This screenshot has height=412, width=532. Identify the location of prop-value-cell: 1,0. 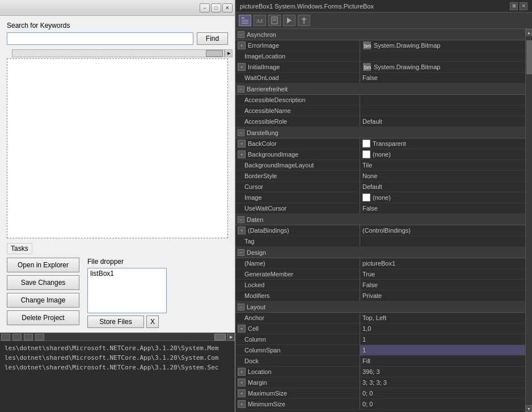
(442, 329).